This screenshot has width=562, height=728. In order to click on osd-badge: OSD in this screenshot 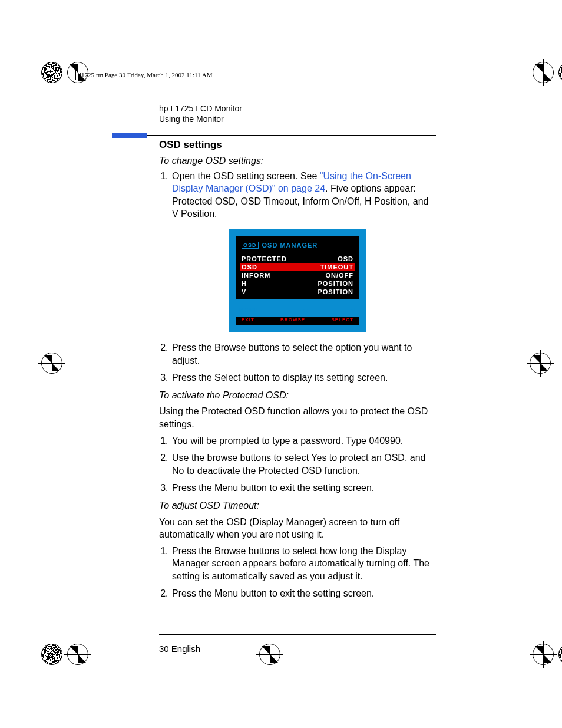, I will do `click(250, 245)`.